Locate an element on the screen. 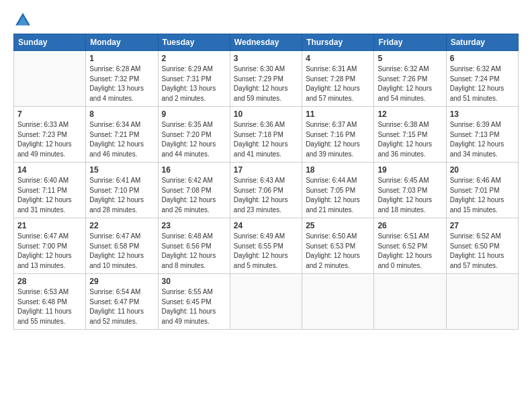 The width and height of the screenshot is (532, 411). day-number: 9 is located at coordinates (194, 114).